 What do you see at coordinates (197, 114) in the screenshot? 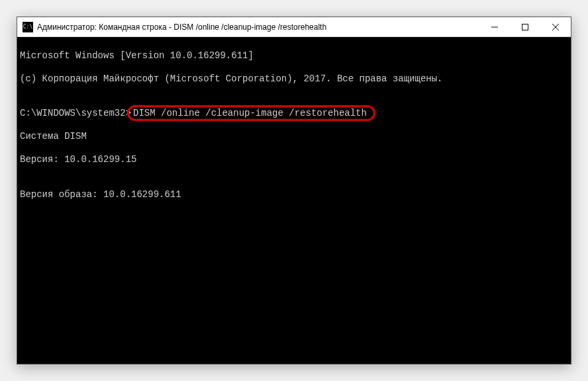
I see `prompt-line: C:\WINDOWS\system32>DISM /online /cleanu…` at bounding box center [197, 114].